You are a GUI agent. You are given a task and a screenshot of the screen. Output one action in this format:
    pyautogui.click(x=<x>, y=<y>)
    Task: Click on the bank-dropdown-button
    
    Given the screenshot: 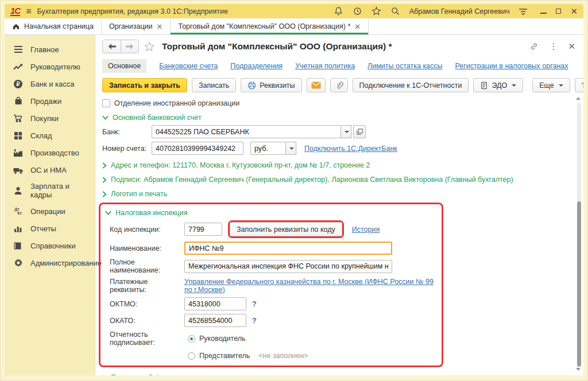 What is the action you would take?
    pyautogui.click(x=346, y=132)
    